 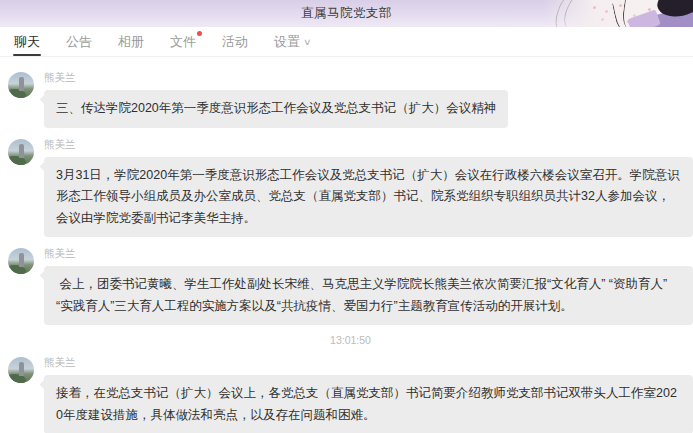 I want to click on group-title: 直属马院党支部, so click(x=346, y=14).